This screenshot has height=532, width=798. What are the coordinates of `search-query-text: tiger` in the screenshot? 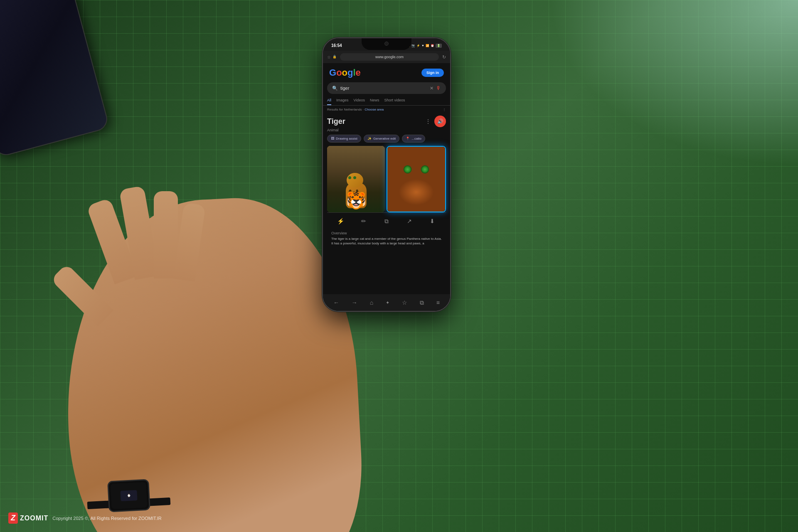 It's located at (384, 88).